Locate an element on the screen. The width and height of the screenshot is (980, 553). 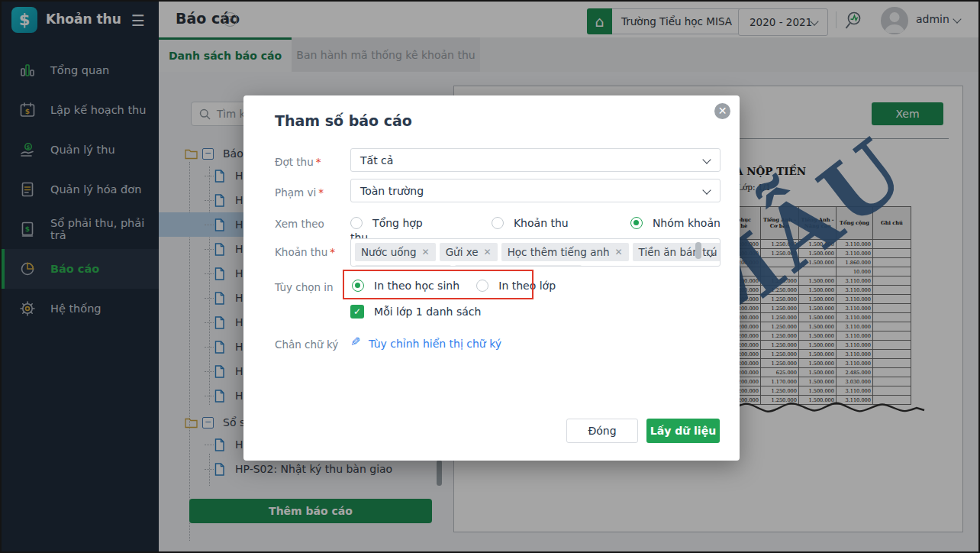
close-button: Đóng is located at coordinates (602, 431).